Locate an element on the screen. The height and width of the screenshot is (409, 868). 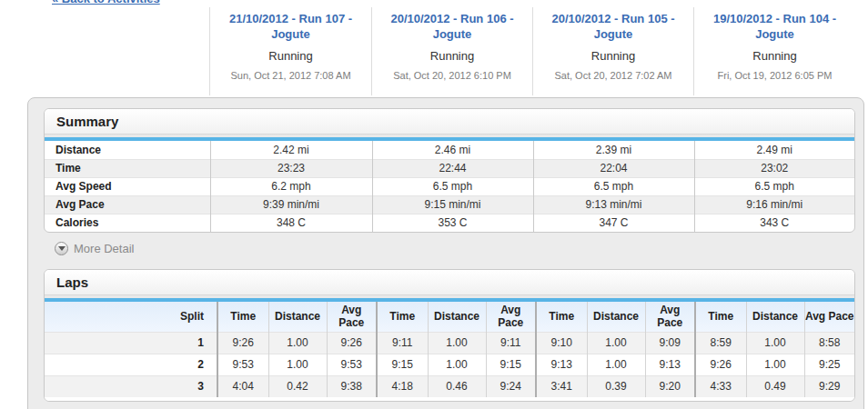
summary-value: 23:02 is located at coordinates (774, 168).